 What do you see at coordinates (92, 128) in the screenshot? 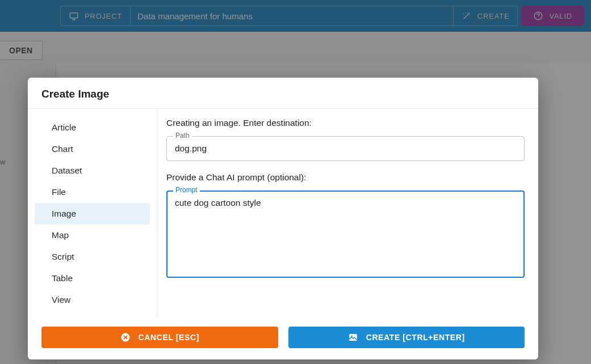
I see `sidebar-item-article: Article` at bounding box center [92, 128].